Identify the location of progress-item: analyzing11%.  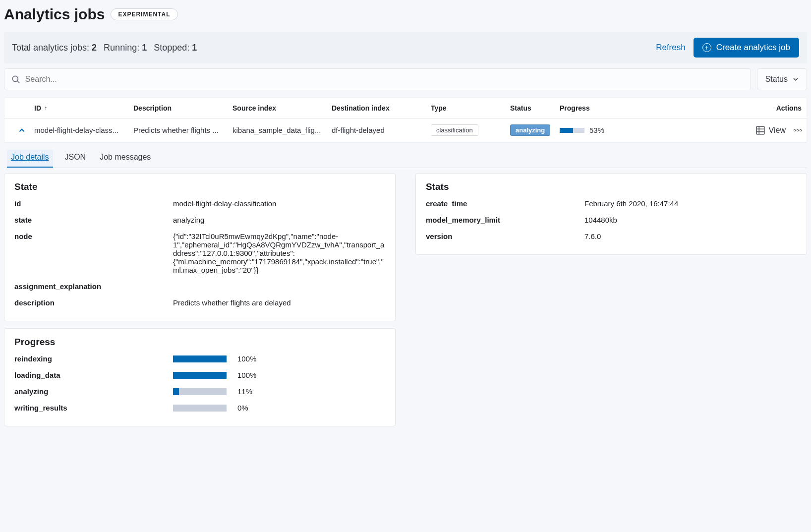
(200, 392).